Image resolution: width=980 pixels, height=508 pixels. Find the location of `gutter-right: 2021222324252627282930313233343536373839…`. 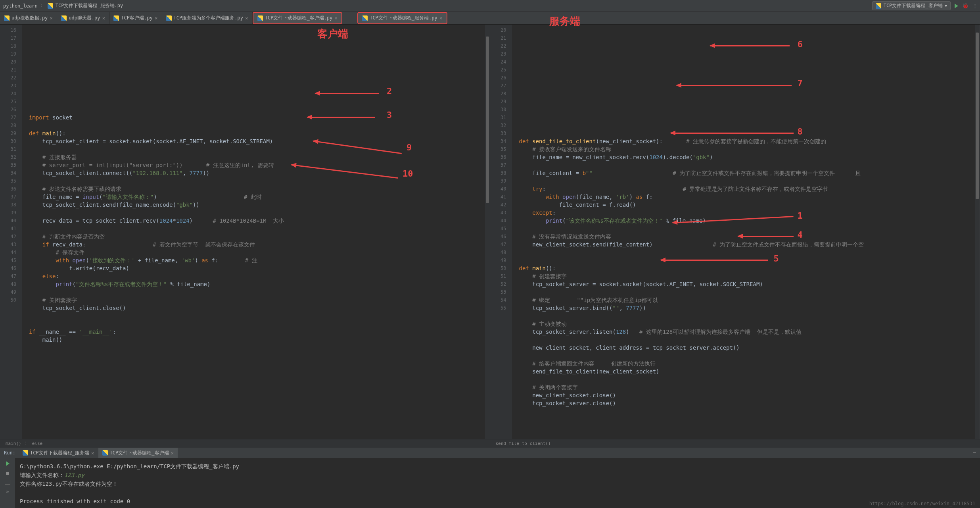

gutter-right: 2021222324252627282930313233343536373839… is located at coordinates (501, 232).